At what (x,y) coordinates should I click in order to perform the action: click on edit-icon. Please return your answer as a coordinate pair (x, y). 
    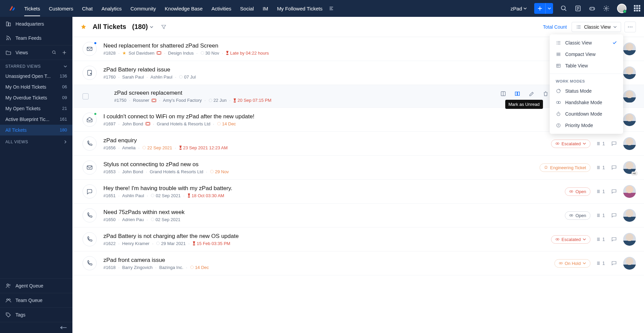
    Looking at the image, I should click on (532, 94).